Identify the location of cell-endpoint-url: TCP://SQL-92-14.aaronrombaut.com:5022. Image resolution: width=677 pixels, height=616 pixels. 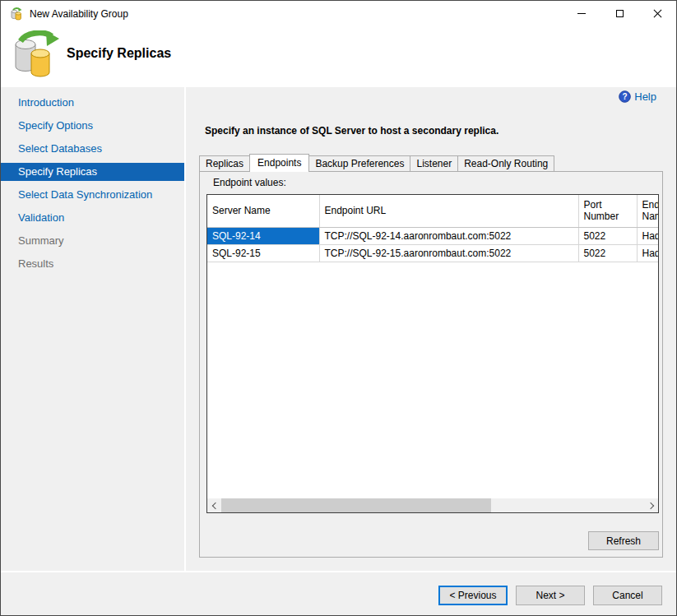
(449, 235).